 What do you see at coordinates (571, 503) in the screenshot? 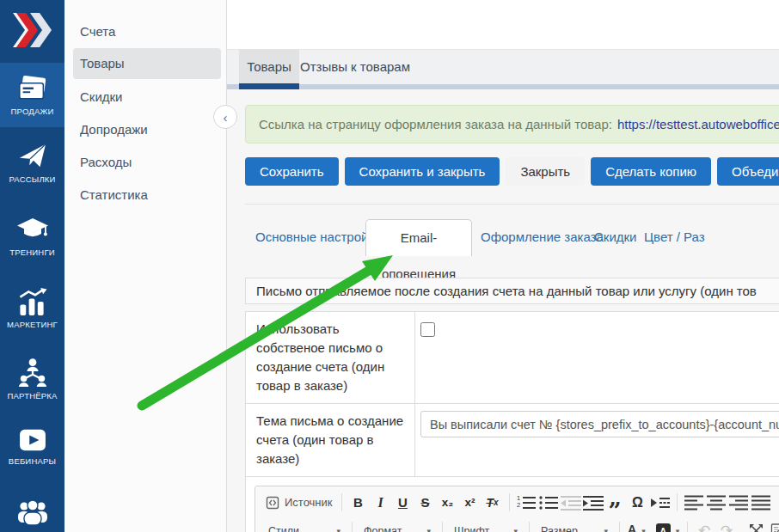
I see `decrease-indent-icon` at bounding box center [571, 503].